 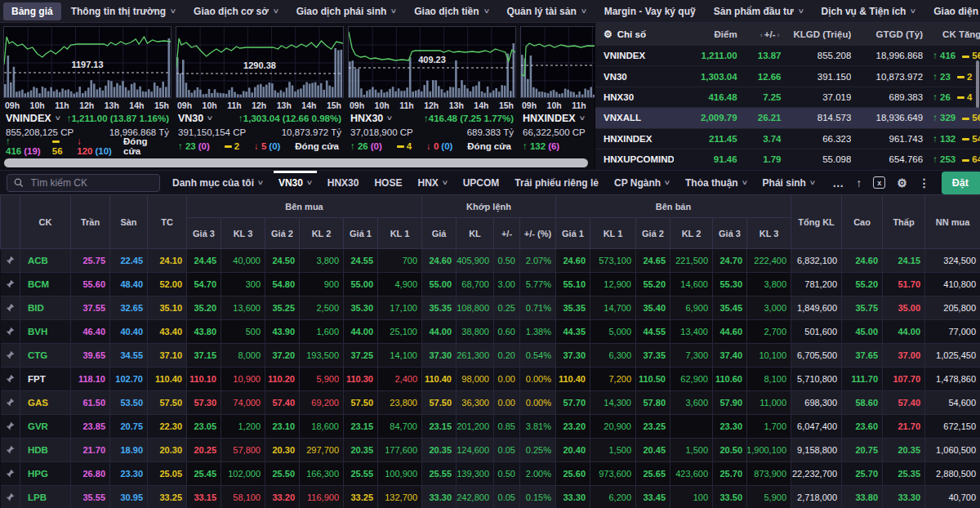 I want to click on sell-price1-cell: 57.70, so click(x=573, y=403).